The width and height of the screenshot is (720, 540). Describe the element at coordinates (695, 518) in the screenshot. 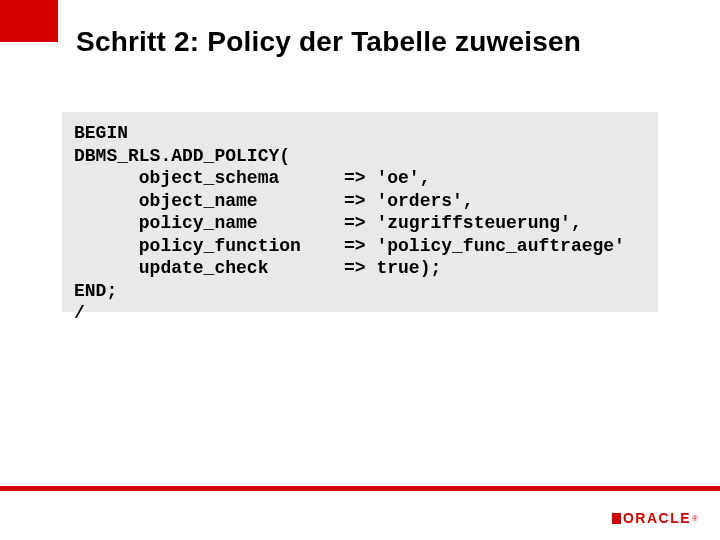

I see `oracle-logo-reg: ®` at that location.